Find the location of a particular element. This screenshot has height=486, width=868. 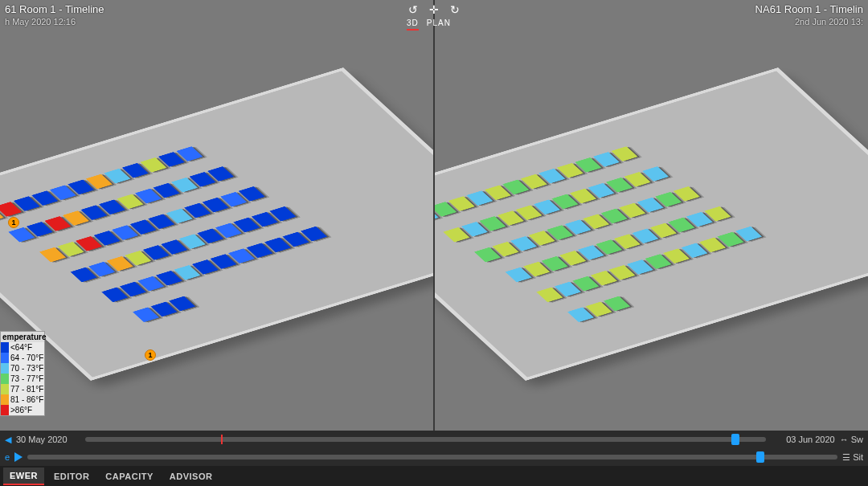

view-mode-tabs: 3D PLAN is located at coordinates (434, 24).